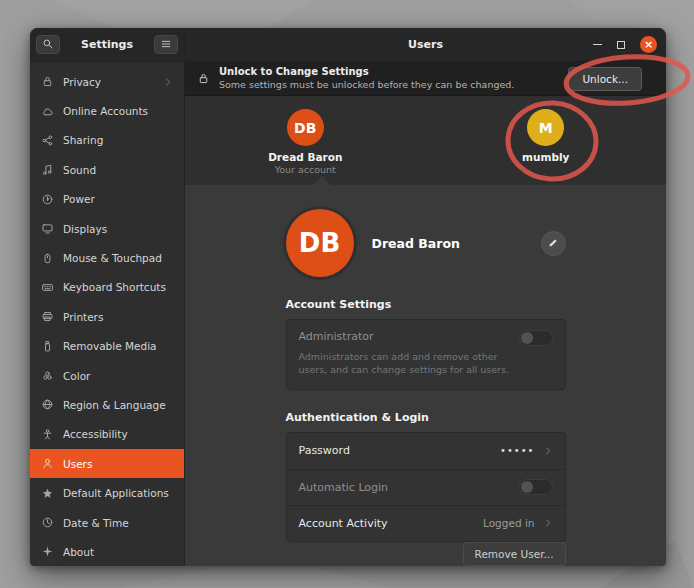 The height and width of the screenshot is (588, 694). Describe the element at coordinates (426, 418) in the screenshot. I see `section-authentication-title: Authentication & Login` at that location.